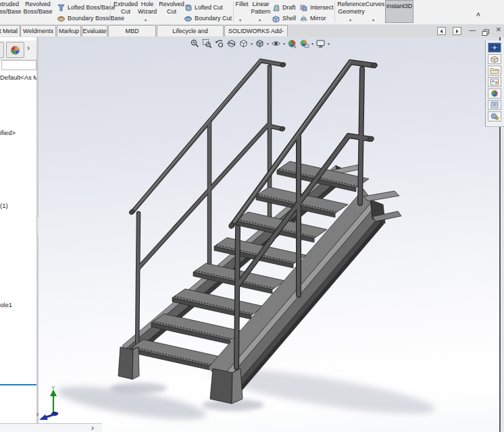 Image resolution: width=504 pixels, height=432 pixels. Describe the element at coordinates (304, 19) in the screenshot. I see `mirror-icon` at that location.